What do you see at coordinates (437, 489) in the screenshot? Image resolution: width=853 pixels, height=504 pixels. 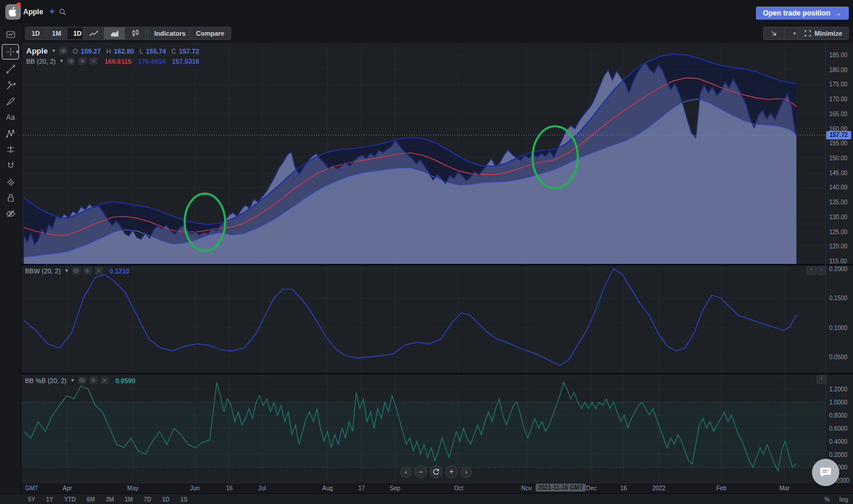 I see `time-axis: GMT AprMayJun16JulAug17SepOctNovDec16202…` at bounding box center [437, 489].